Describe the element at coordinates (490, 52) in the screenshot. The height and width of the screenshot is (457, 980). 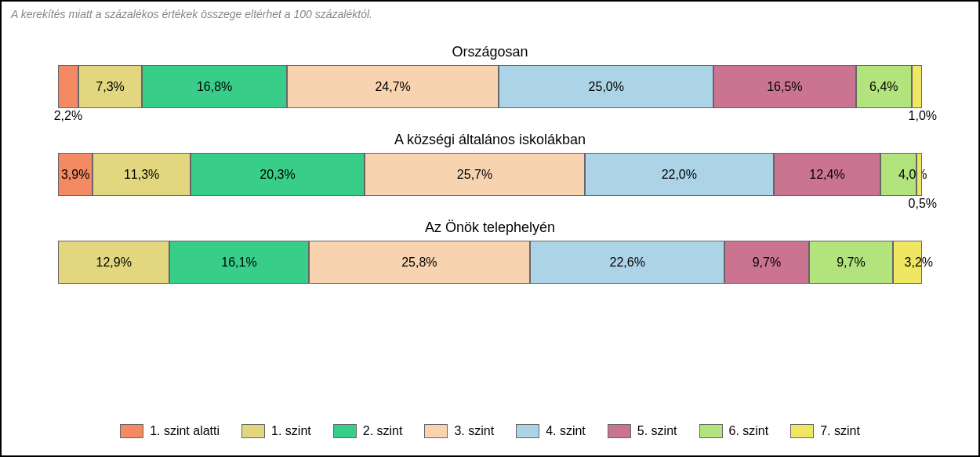
I see `bar-title: Országosan` at that location.